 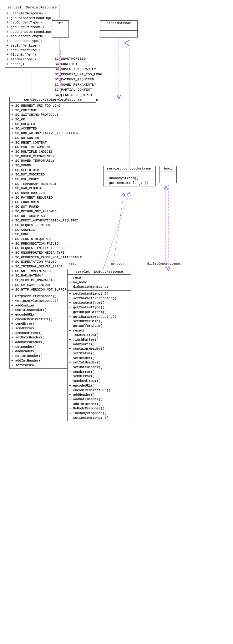 I want to click on servlet-response-box: servlet::ServletResponse + ~ServletRespo…, so click(x=32, y=36).